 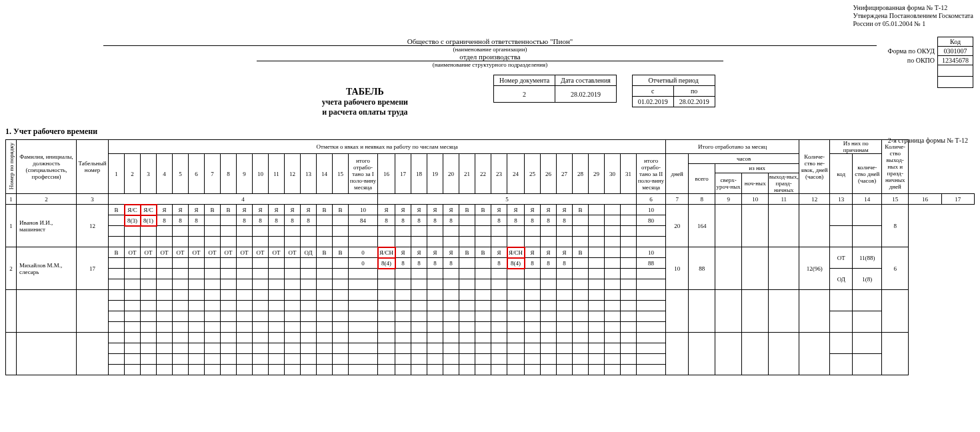 I want to click on doc-number-block: Номер документаДата составления 228.02.2…, so click(x=555, y=89).